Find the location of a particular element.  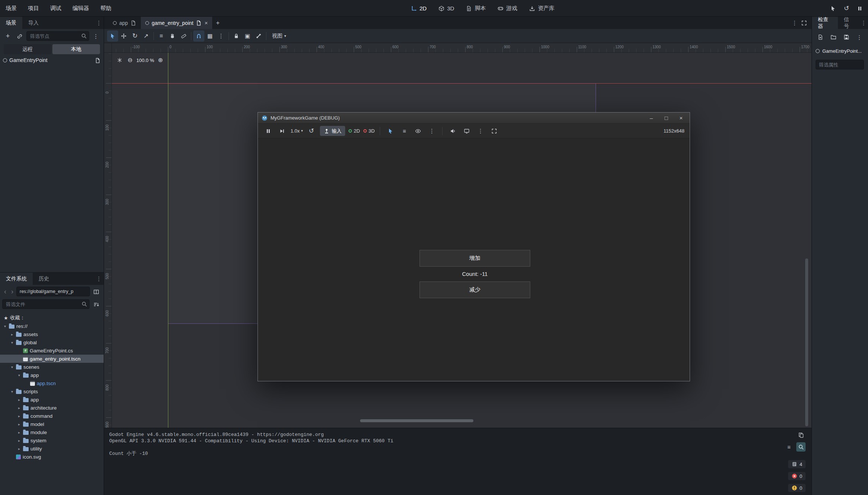

fs-item-GameEntryPoint.cs: # GameEntryPoint.cs is located at coordinates (52, 351).